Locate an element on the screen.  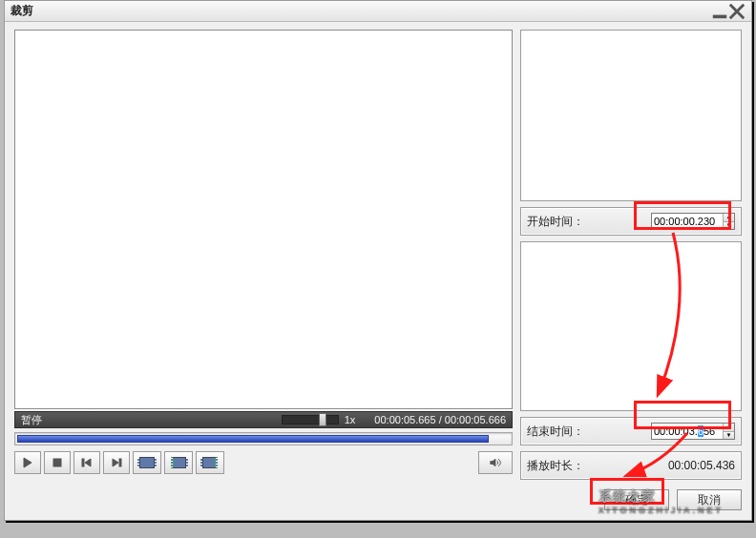
time-sep: / is located at coordinates (441, 420).